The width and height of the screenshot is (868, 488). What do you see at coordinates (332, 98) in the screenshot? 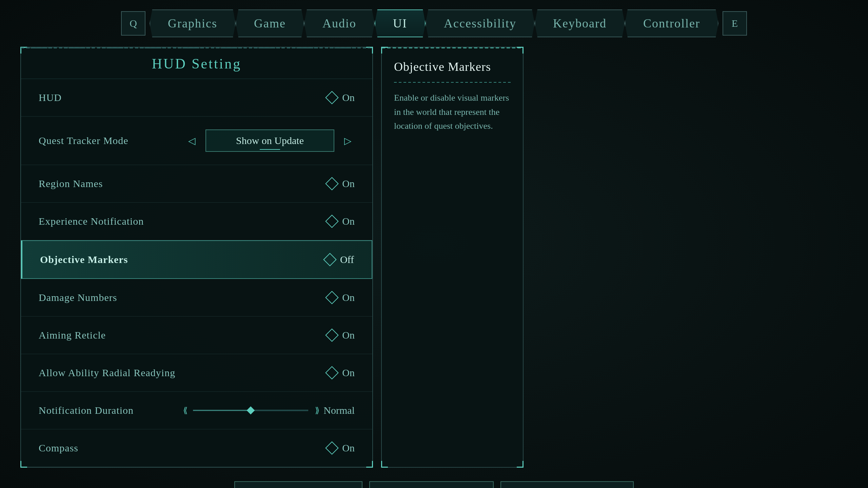
I see `diamond-icon-hud` at bounding box center [332, 98].